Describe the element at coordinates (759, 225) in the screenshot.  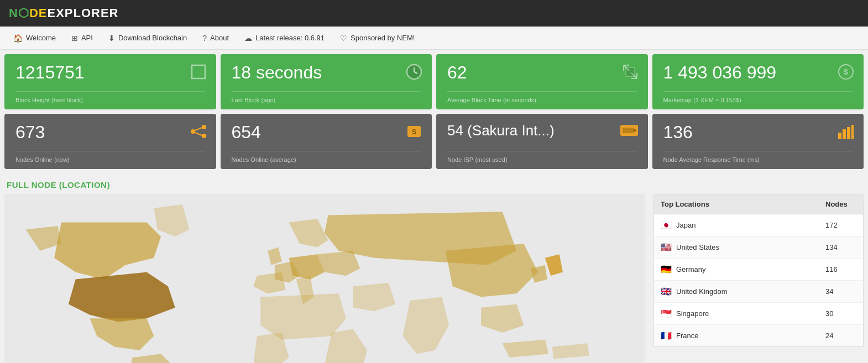
I see `table-row: 🇯🇵 Japan 172` at that location.